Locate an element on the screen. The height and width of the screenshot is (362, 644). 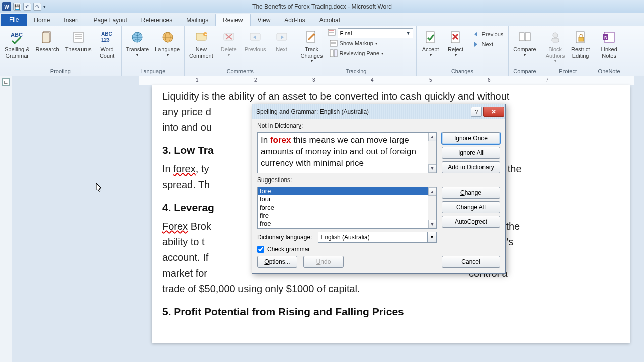
check-grammar-input is located at coordinates (261, 249).